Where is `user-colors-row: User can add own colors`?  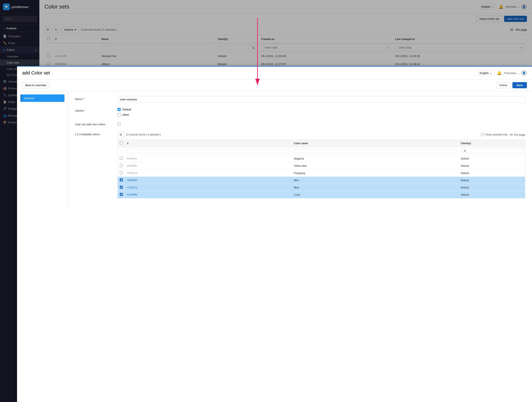
user-colors-row: User can add own colors is located at coordinates (300, 124).